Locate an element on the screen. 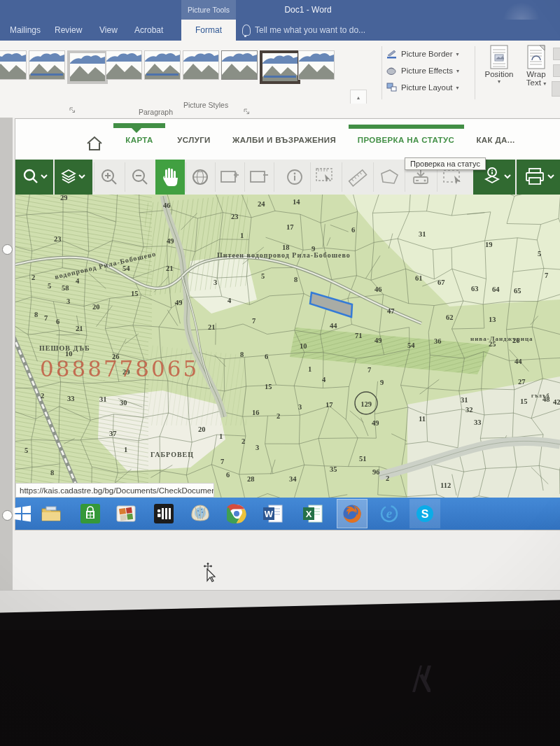  stats-app-button is located at coordinates (164, 514).